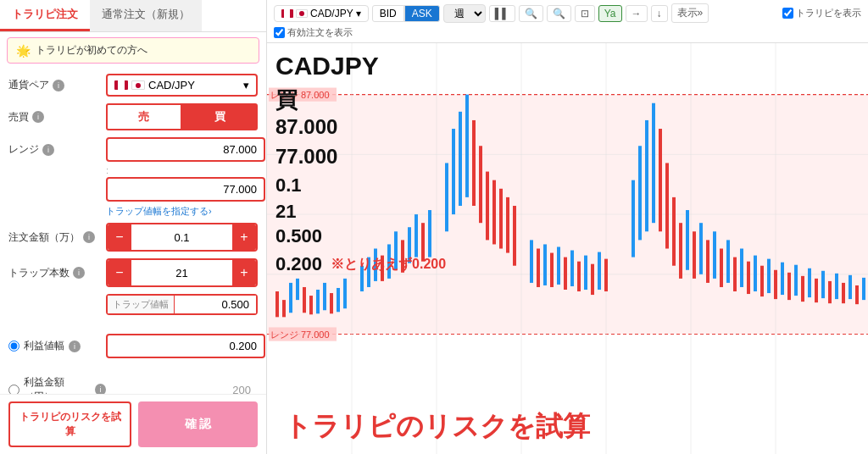  Describe the element at coordinates (58, 85) in the screenshot. I see `currency-pair-label: 通貨ペア i` at that location.